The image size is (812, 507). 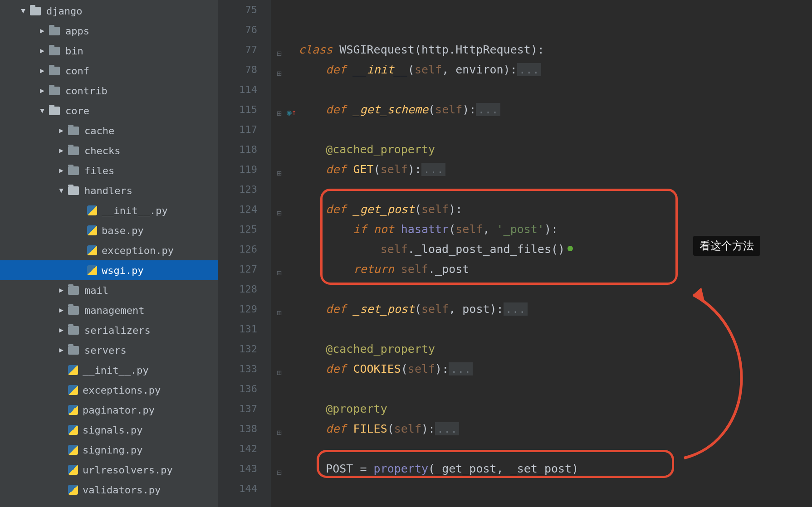 I want to click on line-number: 125, so click(x=244, y=229).